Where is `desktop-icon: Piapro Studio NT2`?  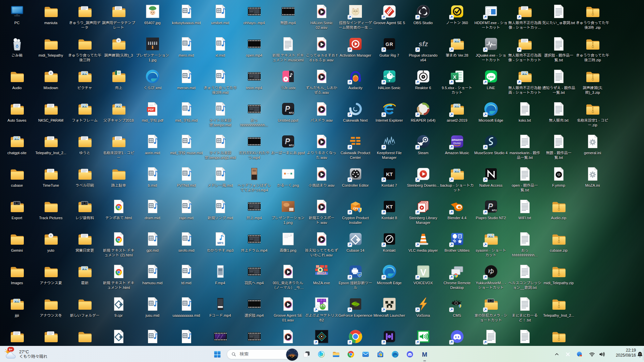
desktop-icon: Piapro Studio NT2 is located at coordinates (491, 209).